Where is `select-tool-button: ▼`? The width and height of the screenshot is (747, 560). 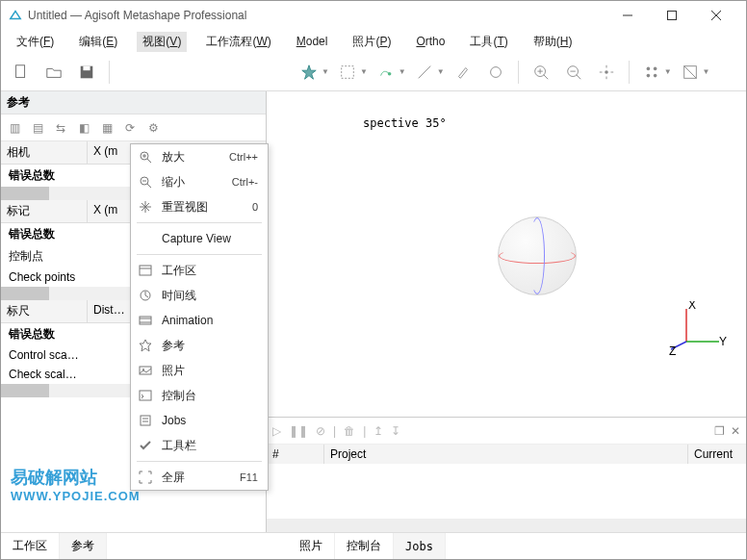
select-tool-button: ▼ is located at coordinates (350, 72).